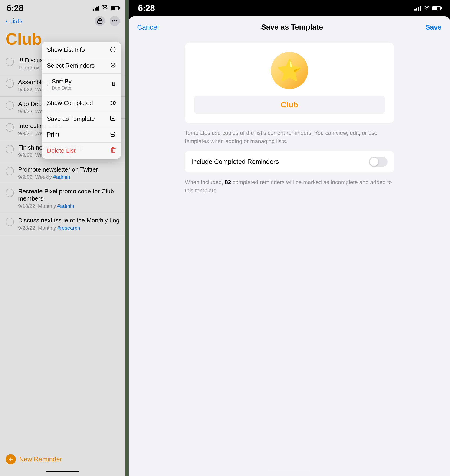  Describe the element at coordinates (81, 135) in the screenshot. I see `menu-item-print: Print` at that location.